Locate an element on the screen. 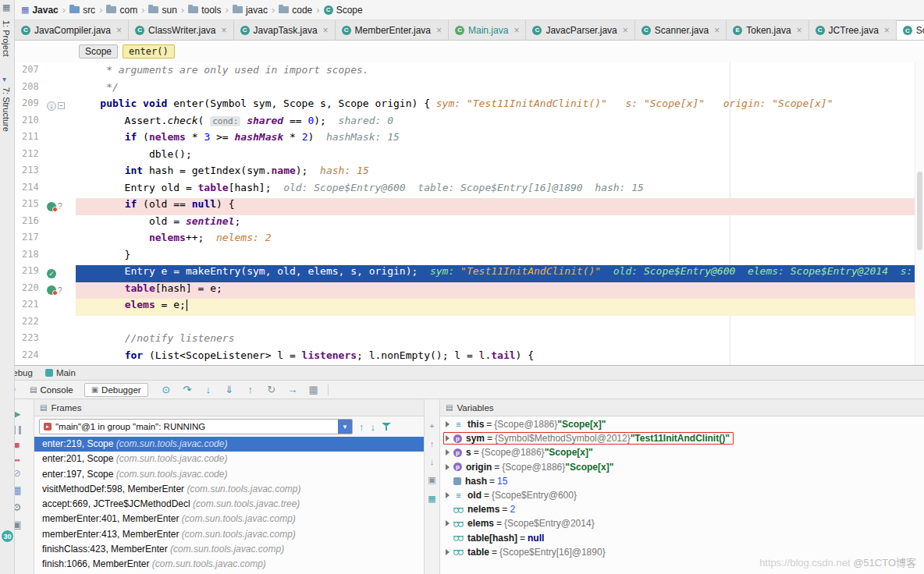 The image size is (924, 574). breadcrumb-class-chip: Scope is located at coordinates (98, 51).